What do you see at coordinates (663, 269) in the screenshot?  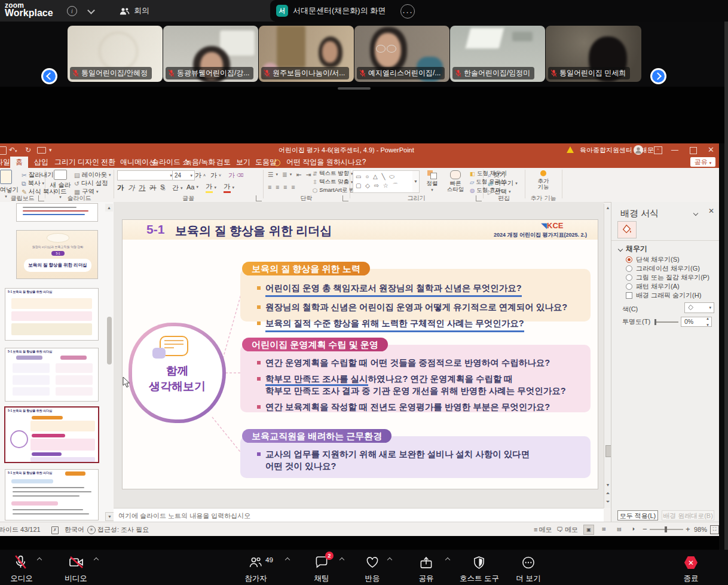 I see `radio-gradient-fill: 그라데이션 채우기(G)` at bounding box center [663, 269].